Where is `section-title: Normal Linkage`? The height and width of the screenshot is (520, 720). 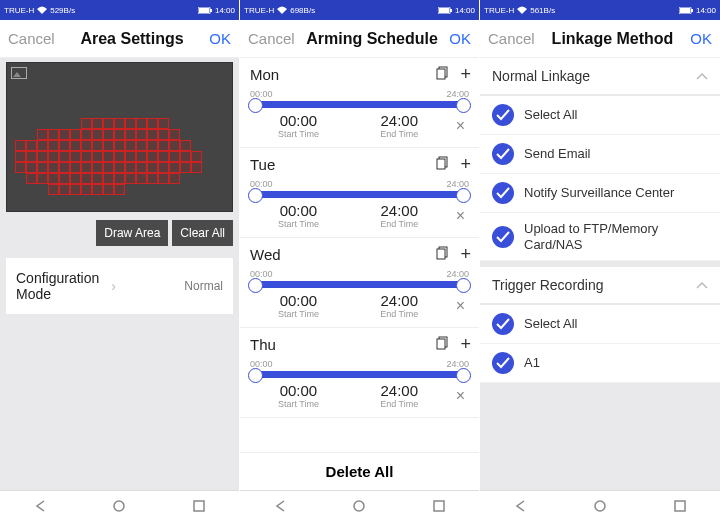 section-title: Normal Linkage is located at coordinates (541, 76).